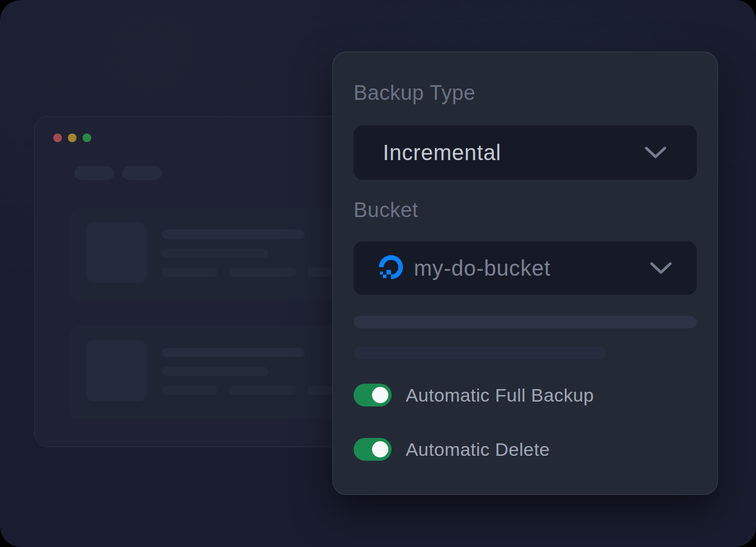  Describe the element at coordinates (58, 138) in the screenshot. I see `close-window-button` at that location.